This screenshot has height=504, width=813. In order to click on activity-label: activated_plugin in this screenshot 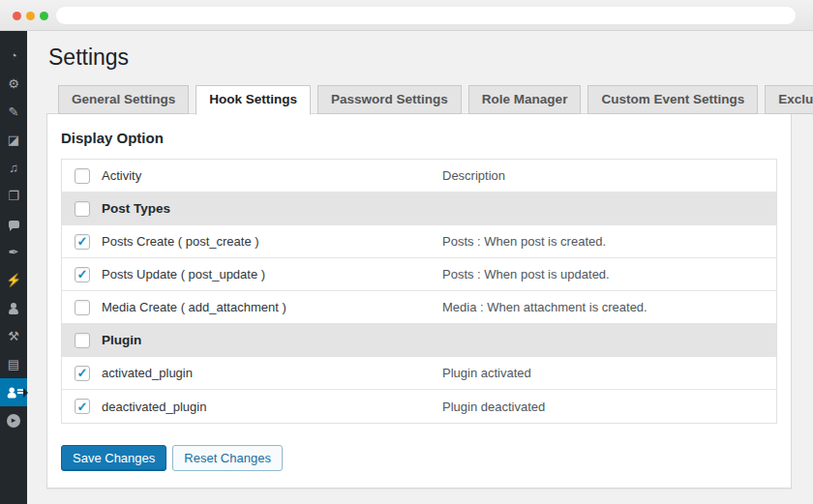, I will do `click(272, 373)`.